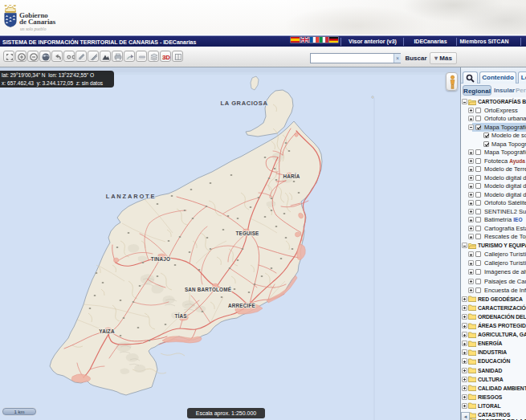  Describe the element at coordinates (107, 331) in the screenshot. I see `svg-text: YAIZA` at that location.